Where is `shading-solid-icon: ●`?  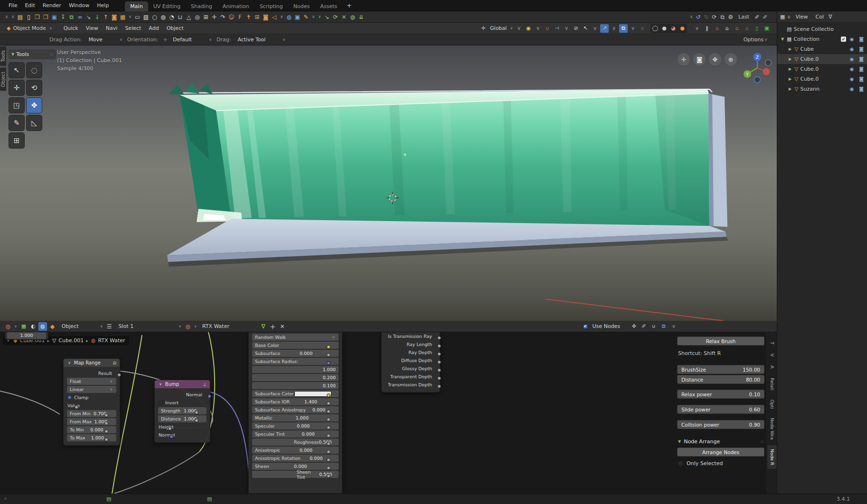
shading-solid-icon: ● is located at coordinates (664, 28).